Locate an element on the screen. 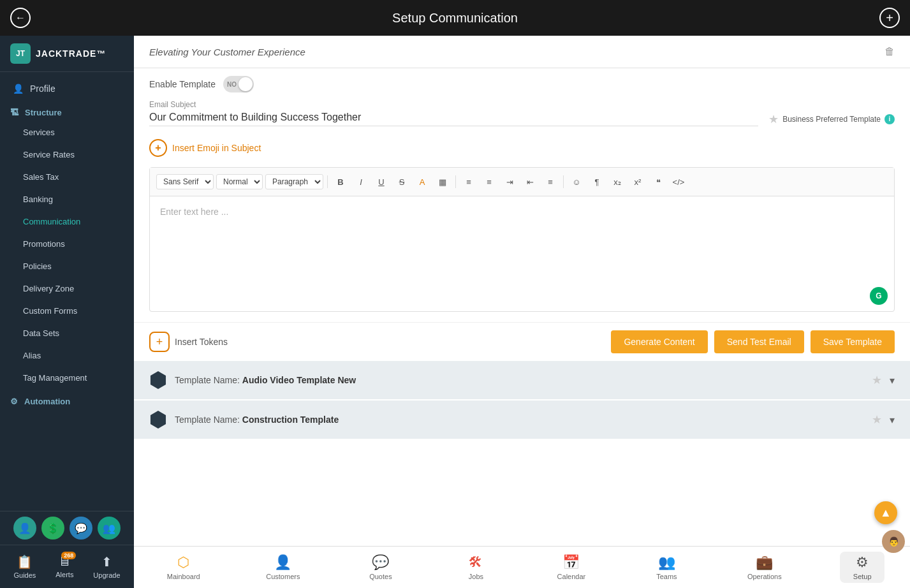 The image size is (910, 588). info-icon: i is located at coordinates (890, 119).